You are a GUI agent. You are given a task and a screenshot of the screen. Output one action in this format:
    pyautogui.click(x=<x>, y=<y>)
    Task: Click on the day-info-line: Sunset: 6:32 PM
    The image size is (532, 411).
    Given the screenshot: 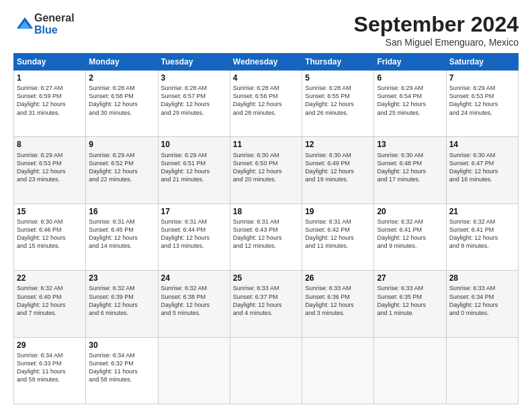 What is the action you would take?
    pyautogui.click(x=122, y=363)
    